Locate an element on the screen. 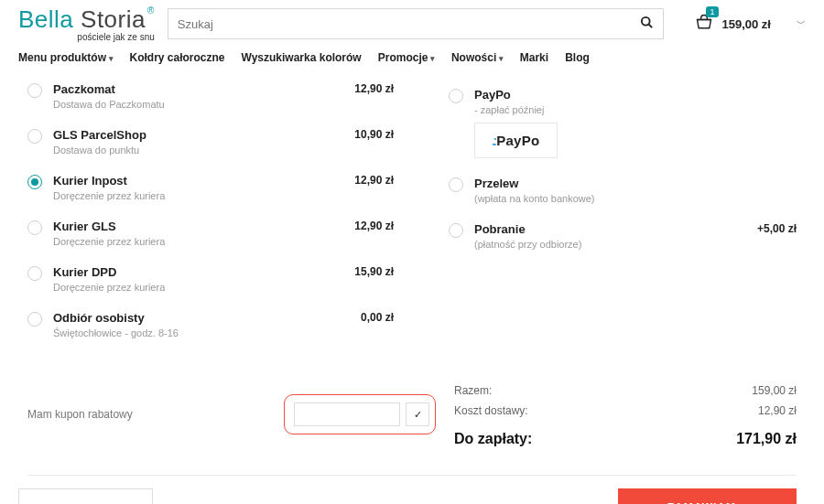 The width and height of the screenshot is (824, 504). option-title: Pobranie is located at coordinates (602, 229).